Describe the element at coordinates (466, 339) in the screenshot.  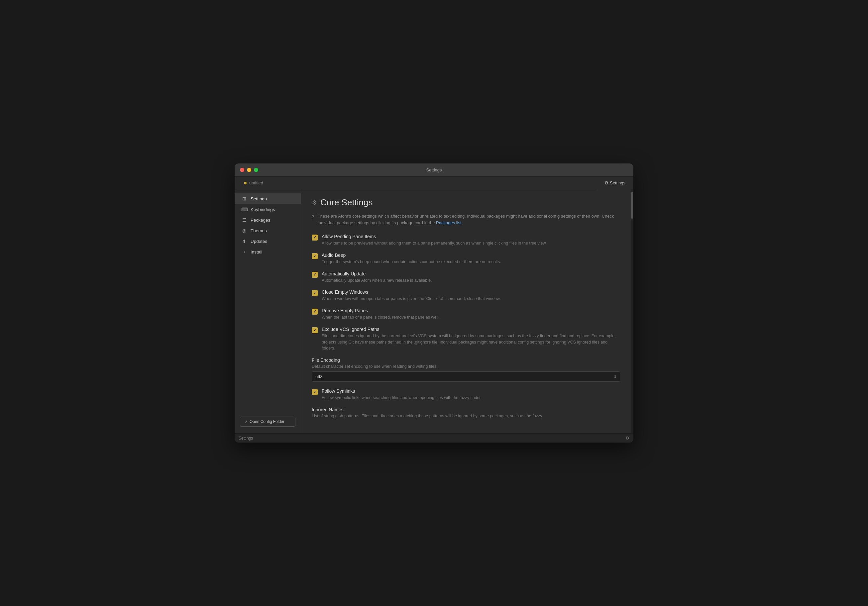
I see `setting-exclude-vcs: Exclude VCS Ignored Paths Files and dire…` at that location.